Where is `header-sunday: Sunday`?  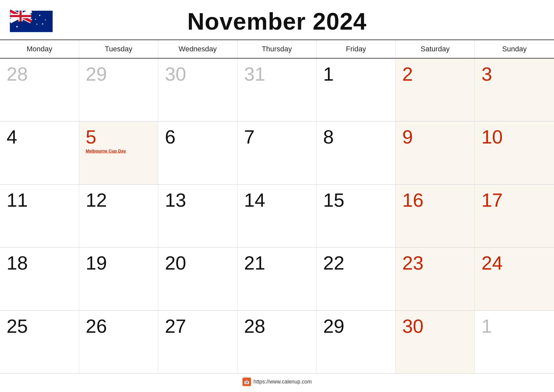
header-sunday: Sunday is located at coordinates (515, 49).